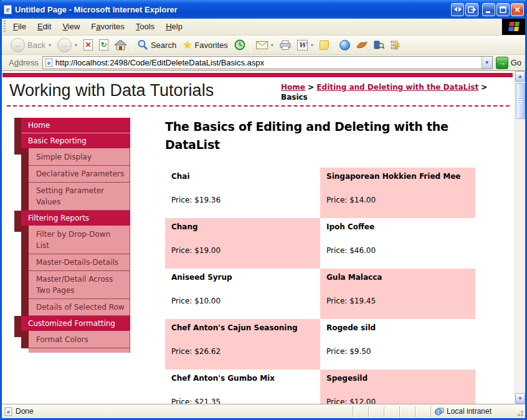 Image resolution: width=527 pixels, height=420 pixels. What do you see at coordinates (513, 27) in the screenshot?
I see `windows-flag-icon` at bounding box center [513, 27].